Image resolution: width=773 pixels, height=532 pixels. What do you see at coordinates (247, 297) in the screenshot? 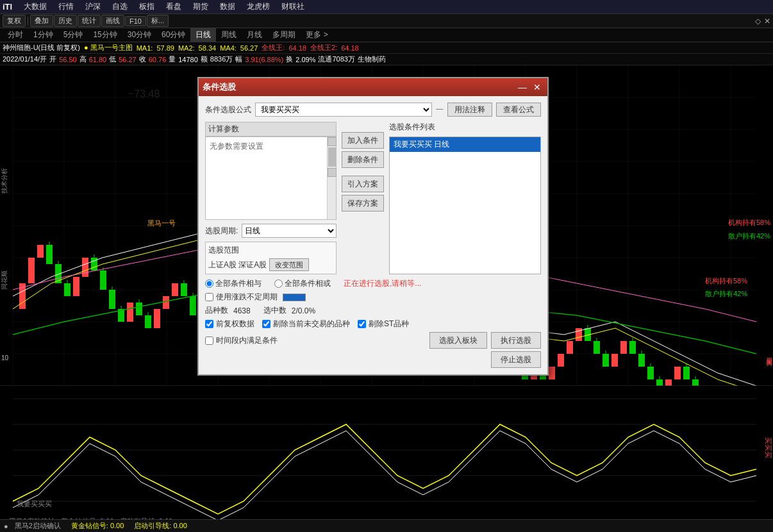
I see `use-period-label: 使用涨跌不定周期` at bounding box center [247, 297].